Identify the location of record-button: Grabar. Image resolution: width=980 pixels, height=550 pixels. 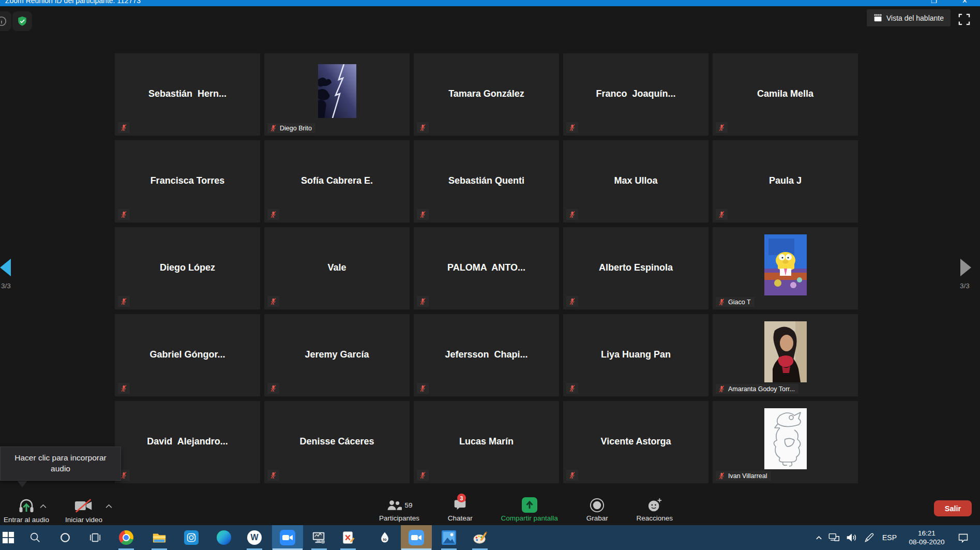
(597, 509).